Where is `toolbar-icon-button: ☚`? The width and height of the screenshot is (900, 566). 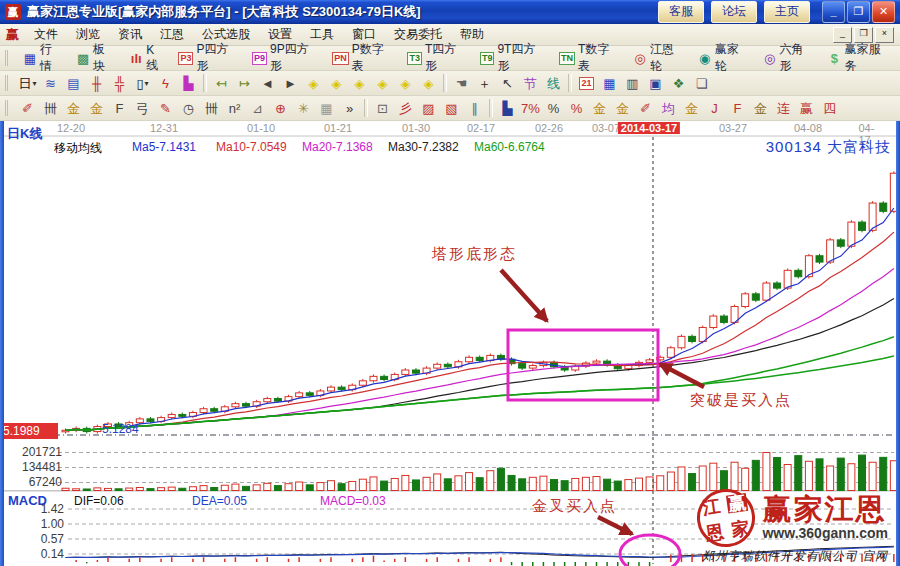
toolbar-icon-button: ☚ is located at coordinates (462, 83).